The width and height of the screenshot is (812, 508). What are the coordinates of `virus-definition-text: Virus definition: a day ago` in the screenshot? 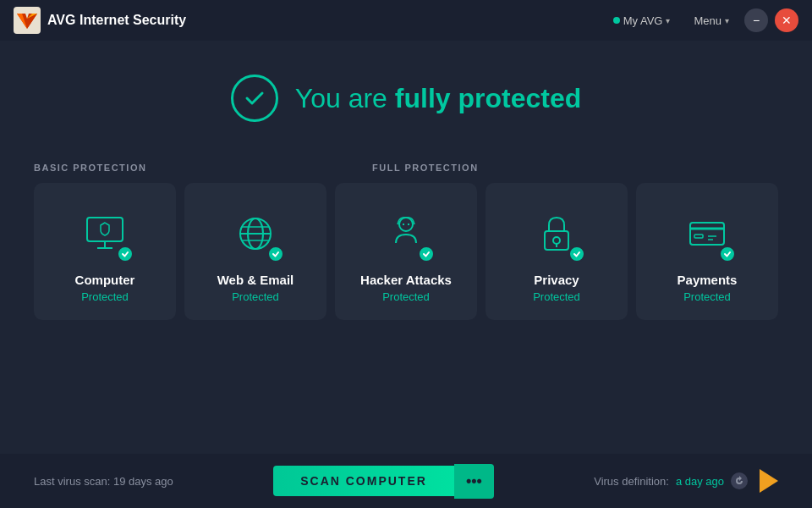 It's located at (686, 481).